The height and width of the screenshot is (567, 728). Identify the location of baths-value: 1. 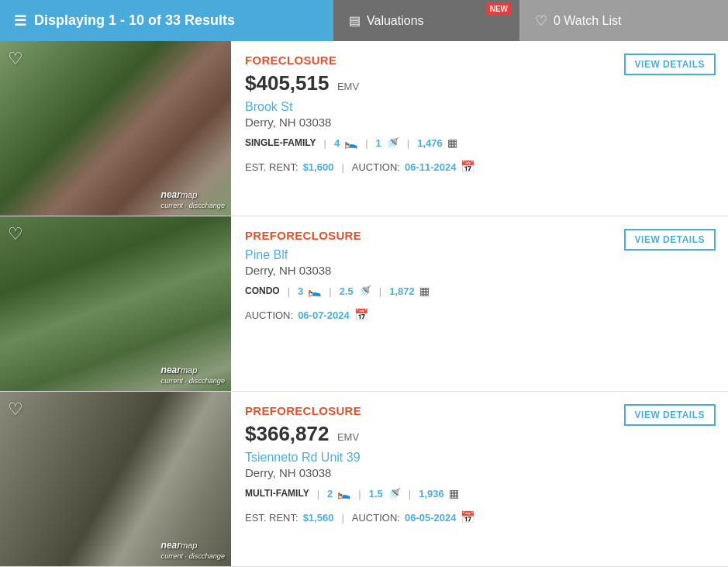
(378, 143).